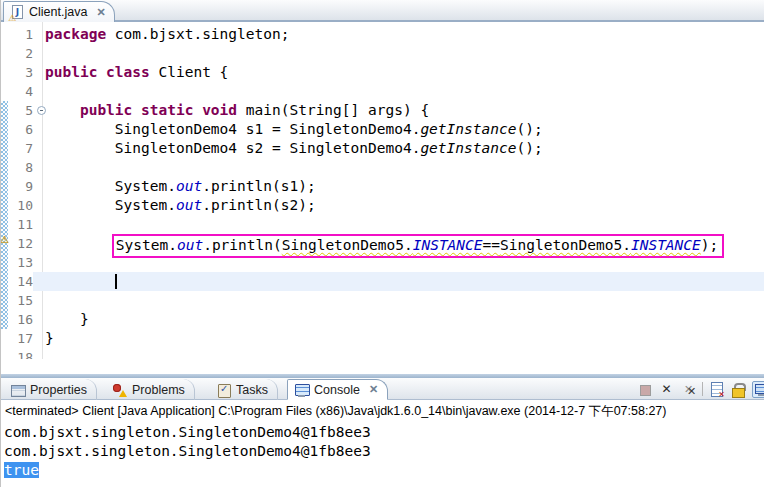 Image resolution: width=764 pixels, height=487 pixels. Describe the element at coordinates (21, 262) in the screenshot. I see `line-number: 13` at that location.